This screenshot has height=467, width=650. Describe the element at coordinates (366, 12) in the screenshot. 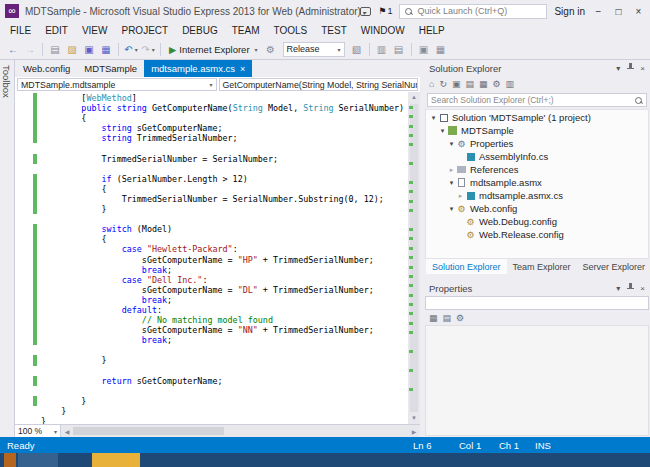

I see `feedback-icon` at that location.